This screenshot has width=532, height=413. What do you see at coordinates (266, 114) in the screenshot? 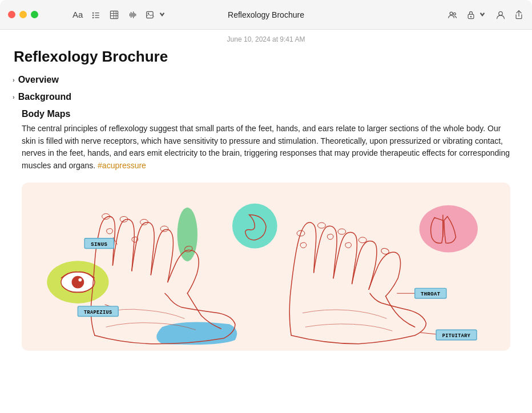
I see `body-maps-title: Body Maps` at bounding box center [266, 114].